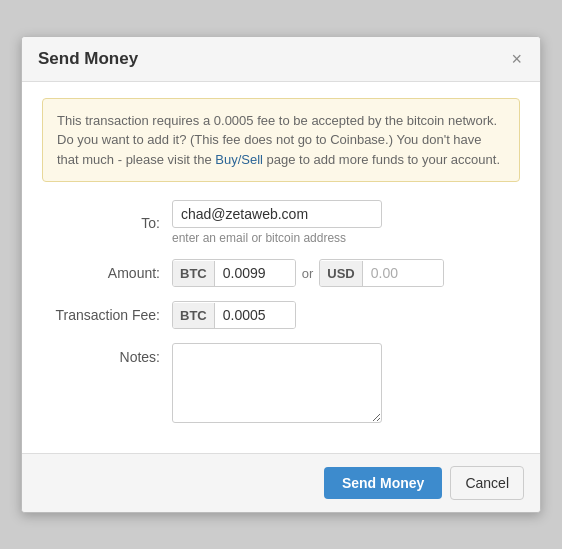  Describe the element at coordinates (88, 59) in the screenshot. I see `dialog-title: Send Money` at that location.